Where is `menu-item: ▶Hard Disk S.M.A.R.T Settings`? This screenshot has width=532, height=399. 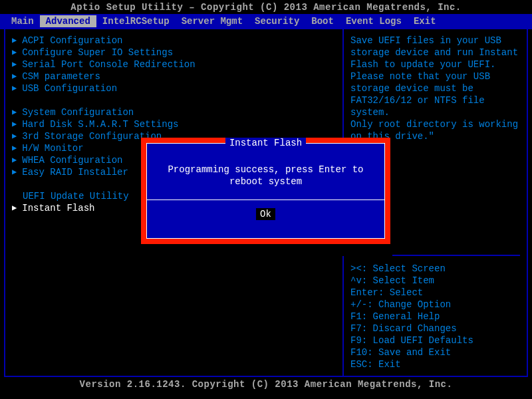 menu-item: ▶Hard Disk S.M.A.R.T Settings is located at coordinates (174, 124).